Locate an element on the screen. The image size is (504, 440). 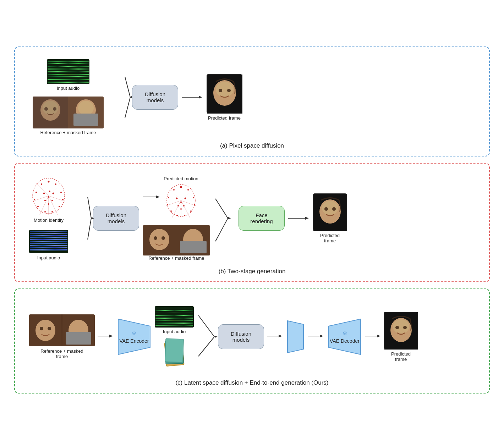
face-real-c is located at coordinates (45, 330).